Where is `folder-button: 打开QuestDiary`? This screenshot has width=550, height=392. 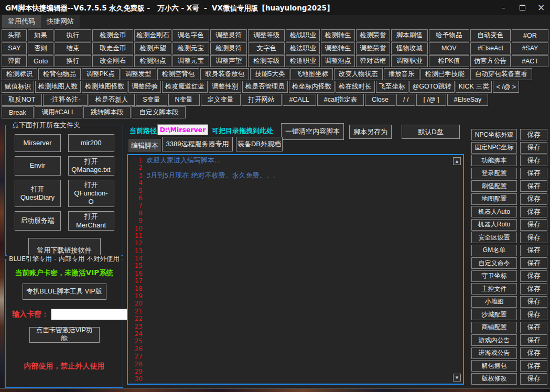
folder-button: 打开QuestDiary is located at coordinates (38, 194).